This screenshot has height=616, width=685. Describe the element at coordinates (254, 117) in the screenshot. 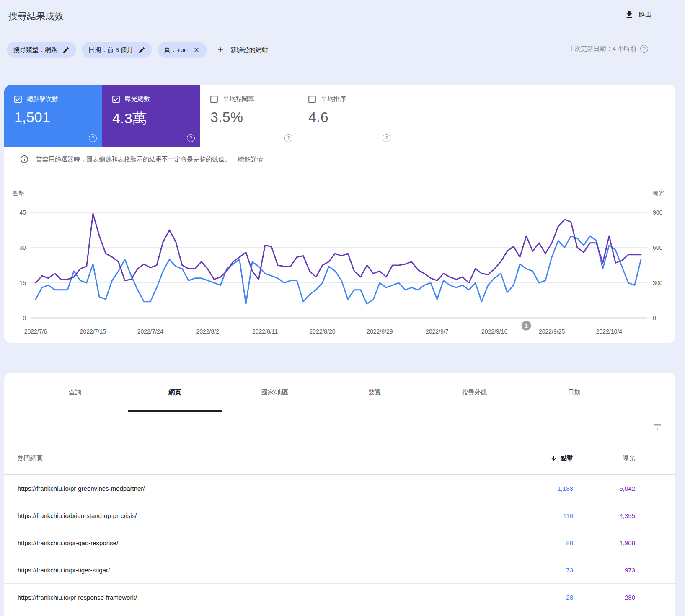

I see `metric-value: 3.5%` at that location.